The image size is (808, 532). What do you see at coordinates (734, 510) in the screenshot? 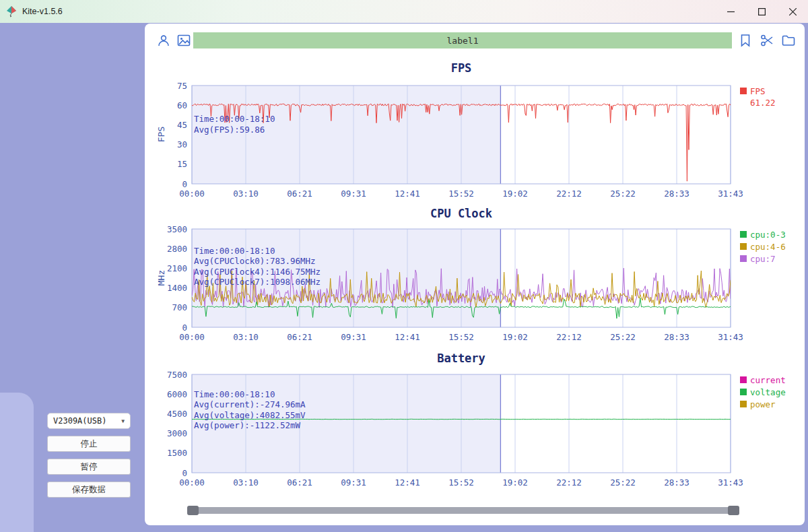
I see `slider-handle-right` at bounding box center [734, 510].